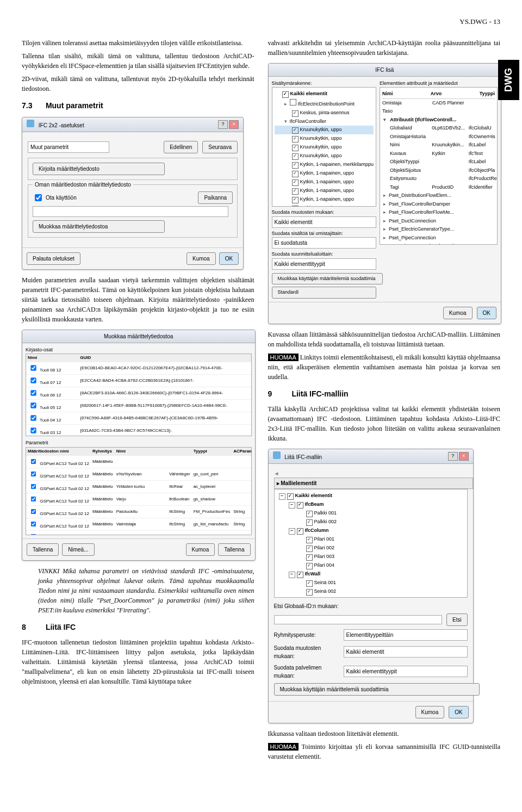  What do you see at coordinates (33, 106) in the screenshot?
I see `section-number: 7.3` at bounding box center [33, 106].